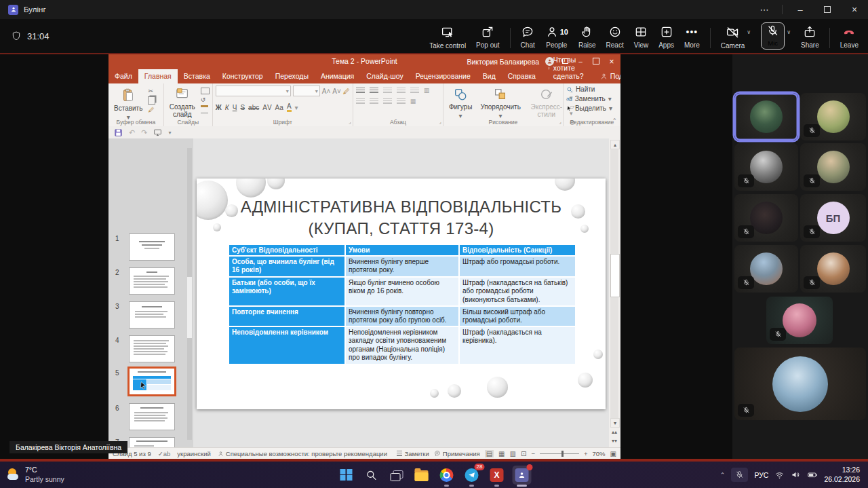 The height and width of the screenshot is (488, 868). What do you see at coordinates (205, 100) in the screenshot?
I see `reset-icon: ↺` at bounding box center [205, 100].